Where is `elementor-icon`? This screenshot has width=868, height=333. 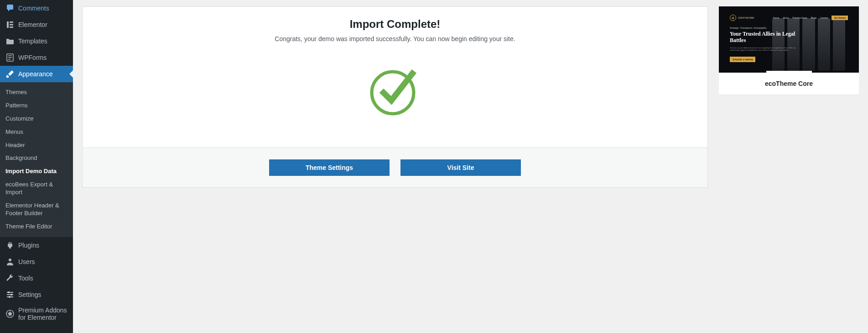 elementor-icon is located at coordinates (10, 25).